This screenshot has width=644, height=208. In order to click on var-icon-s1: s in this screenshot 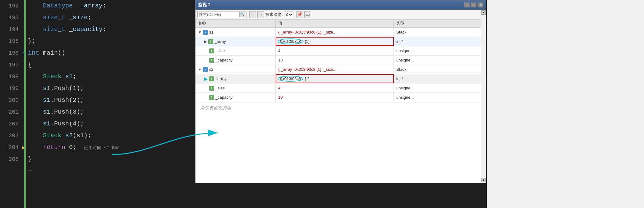, I will do `click(205, 32)`.